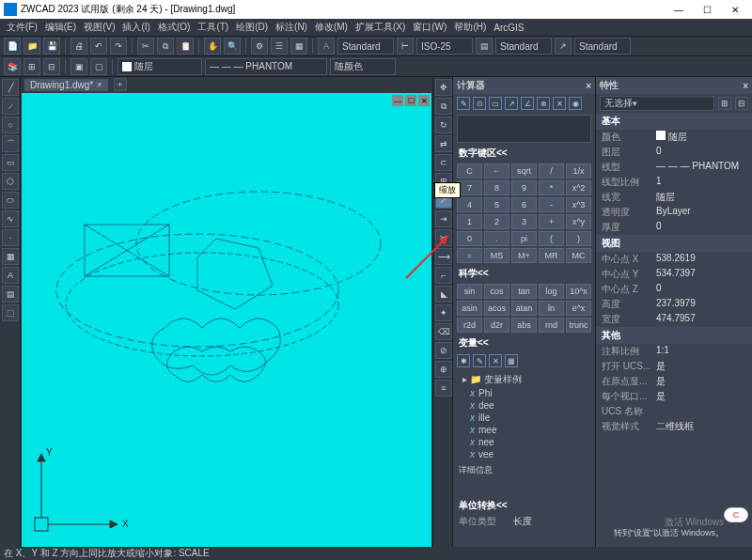  I want to click on table2-icon: ▤, so click(10, 294).